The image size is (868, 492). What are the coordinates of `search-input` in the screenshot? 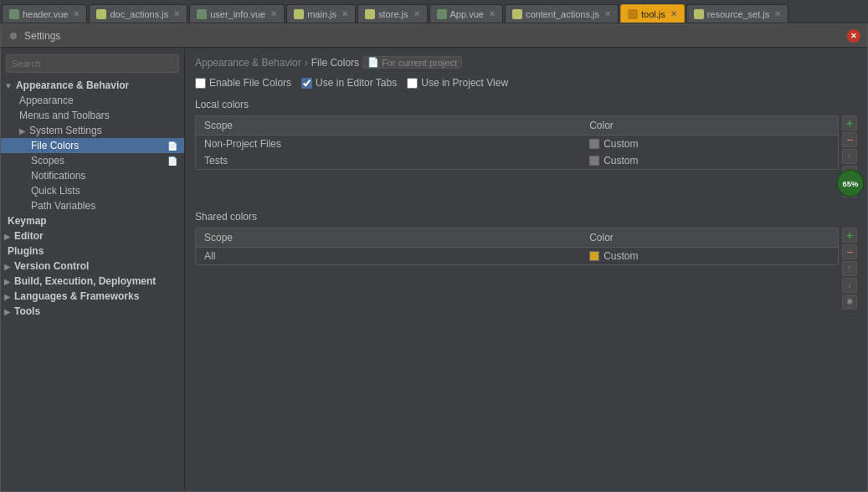 It's located at (92, 64).